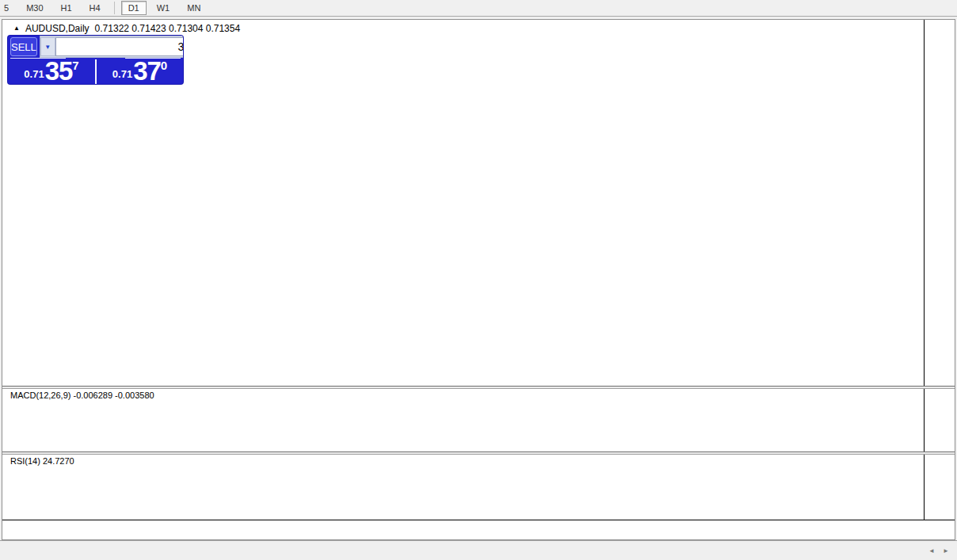  What do you see at coordinates (17, 29) in the screenshot?
I see `collapse-arrow-icon: ▲` at bounding box center [17, 29].